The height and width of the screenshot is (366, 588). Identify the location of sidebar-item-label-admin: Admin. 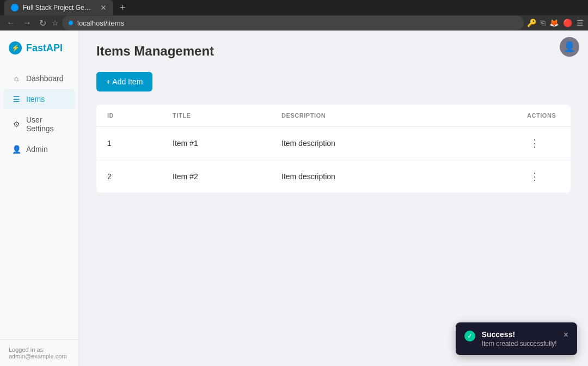
(37, 149).